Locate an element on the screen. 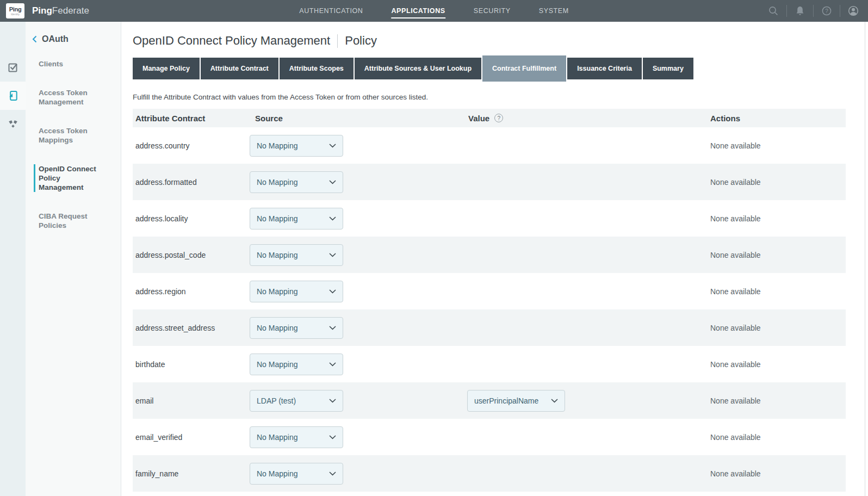 The height and width of the screenshot is (496, 868). clients-icon is located at coordinates (13, 67).